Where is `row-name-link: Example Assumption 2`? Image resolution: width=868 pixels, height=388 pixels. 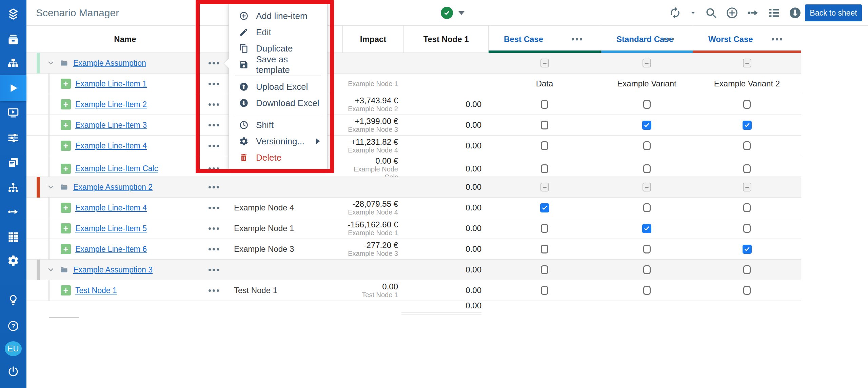 row-name-link: Example Assumption 2 is located at coordinates (113, 187).